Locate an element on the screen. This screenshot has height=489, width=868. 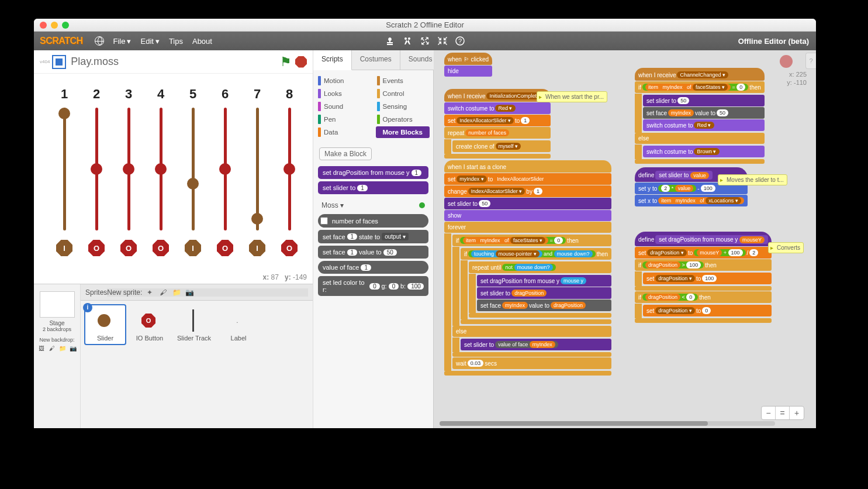
category-more-blocks: More Blocks is located at coordinates (403, 132).